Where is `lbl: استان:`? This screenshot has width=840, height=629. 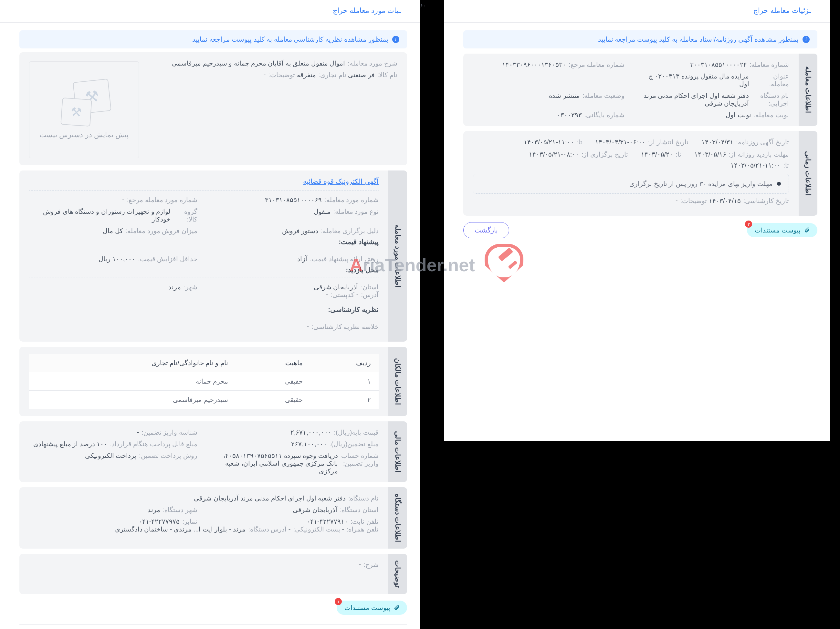
lbl: استان: is located at coordinates (369, 287).